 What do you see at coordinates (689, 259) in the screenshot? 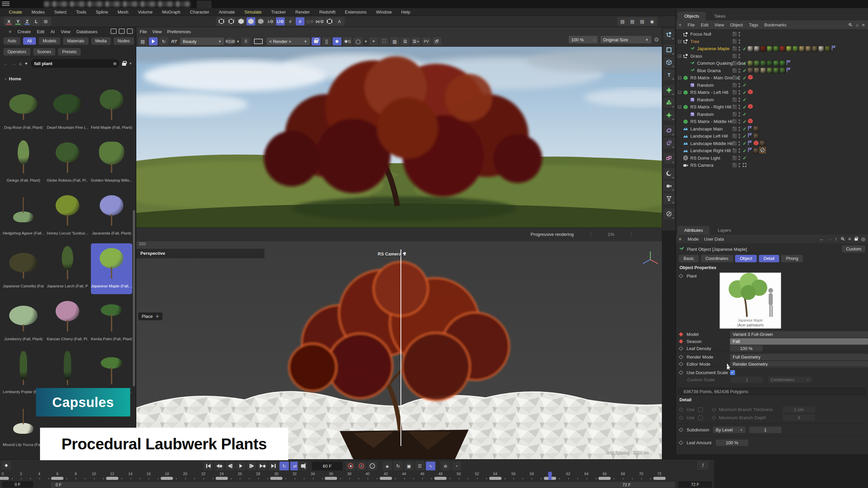
I see `attr-tab-basic: Basic` at bounding box center [689, 259].